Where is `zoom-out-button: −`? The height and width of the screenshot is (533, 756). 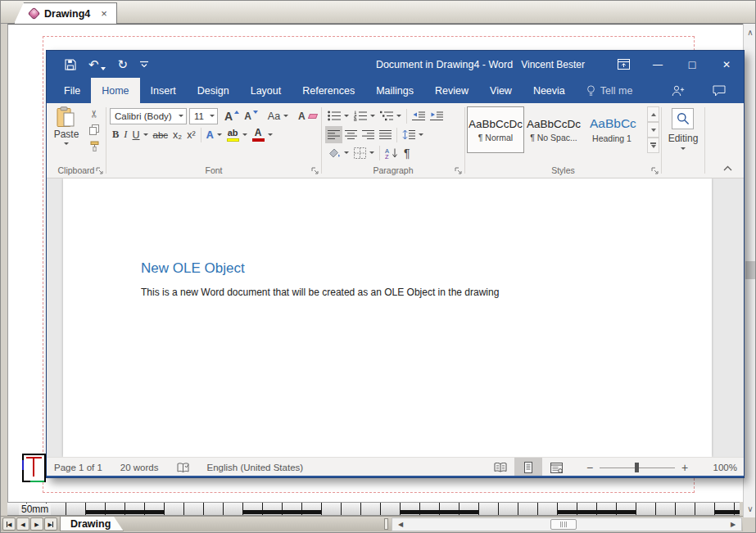
zoom-out-button: − is located at coordinates (590, 468).